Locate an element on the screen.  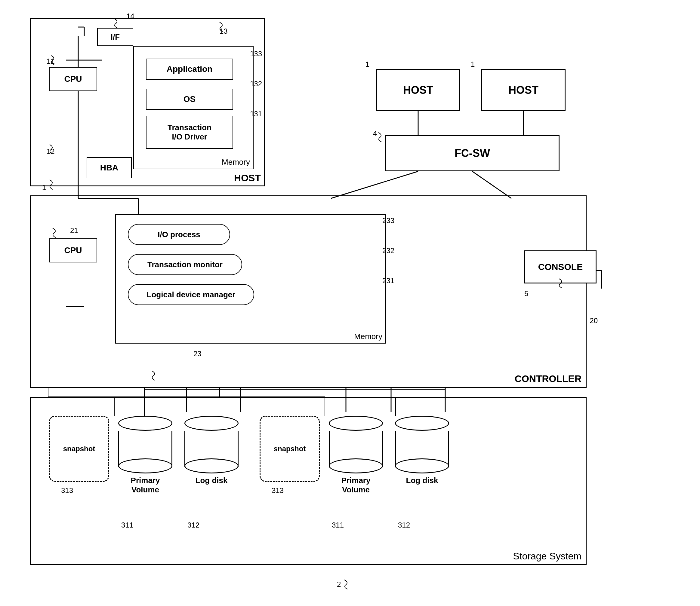
controller-label: CONTROLLER is located at coordinates (548, 379).